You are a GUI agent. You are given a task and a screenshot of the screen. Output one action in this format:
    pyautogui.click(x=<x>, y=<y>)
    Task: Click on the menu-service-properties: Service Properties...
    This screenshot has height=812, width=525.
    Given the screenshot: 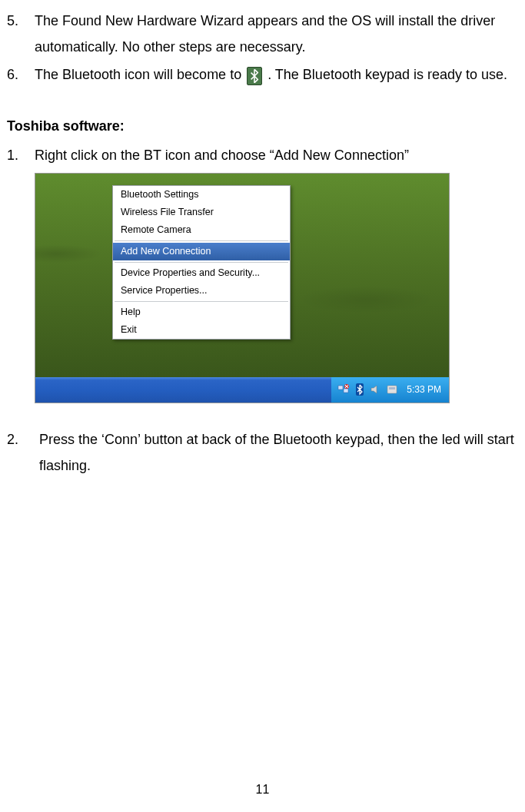 What is the action you would take?
    pyautogui.click(x=201, y=290)
    